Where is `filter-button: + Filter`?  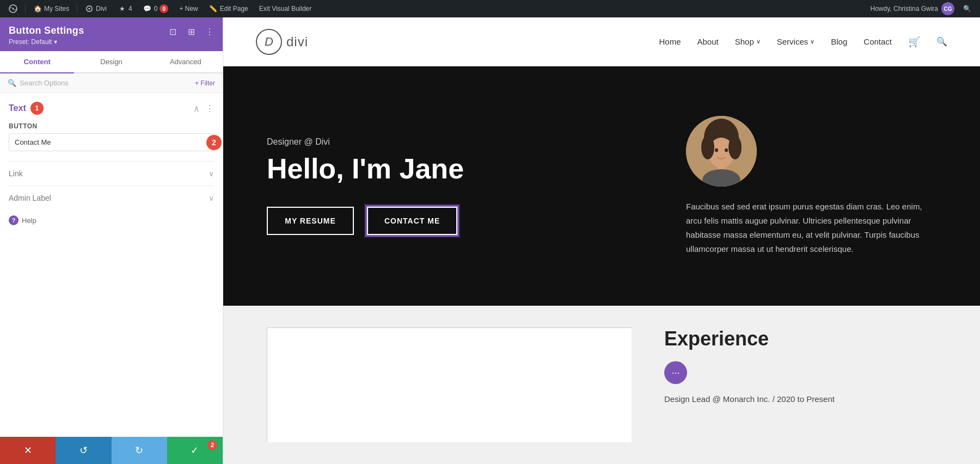 filter-button: + Filter is located at coordinates (205, 83).